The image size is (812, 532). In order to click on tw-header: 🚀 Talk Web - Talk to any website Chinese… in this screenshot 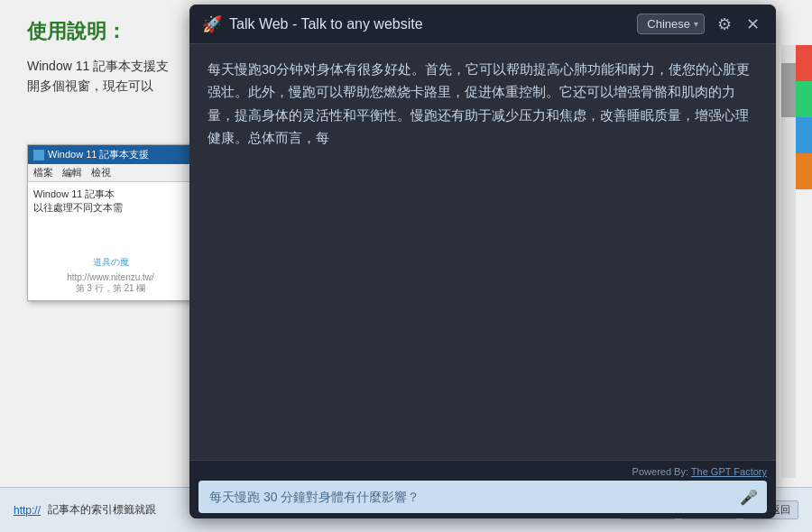, I will do `click(483, 24)`.